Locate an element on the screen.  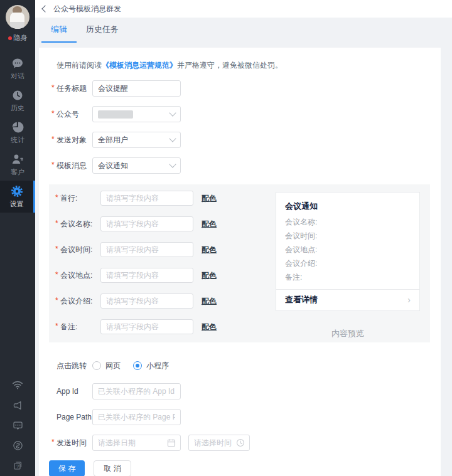
label-text: 公众号 is located at coordinates (68, 114).